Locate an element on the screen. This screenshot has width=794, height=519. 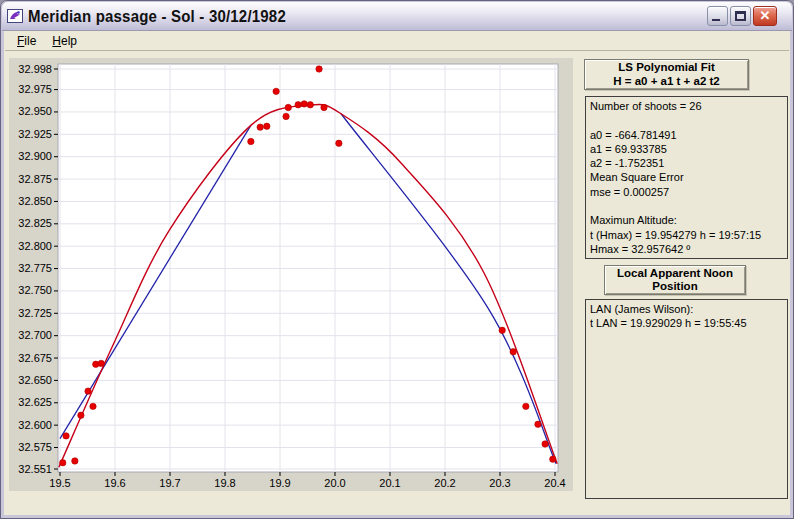
y-tick-label: 32.875 is located at coordinates (35, 179).